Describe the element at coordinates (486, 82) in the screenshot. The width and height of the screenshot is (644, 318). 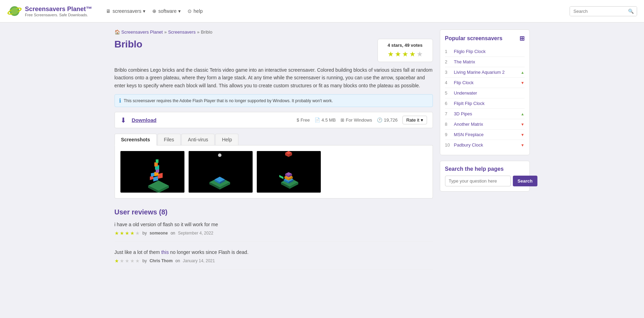
I see `popular-link: Flip Clock` at that location.